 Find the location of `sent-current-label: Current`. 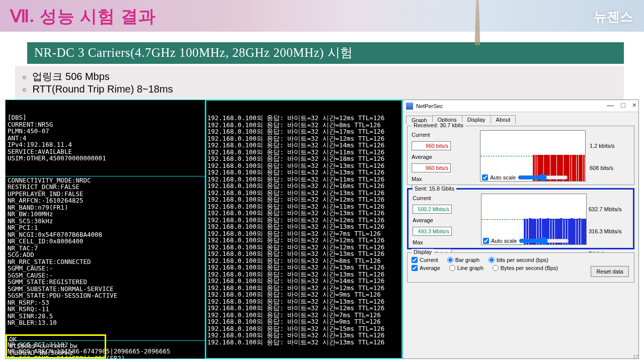

sent-current-label: Current is located at coordinates (425, 198).